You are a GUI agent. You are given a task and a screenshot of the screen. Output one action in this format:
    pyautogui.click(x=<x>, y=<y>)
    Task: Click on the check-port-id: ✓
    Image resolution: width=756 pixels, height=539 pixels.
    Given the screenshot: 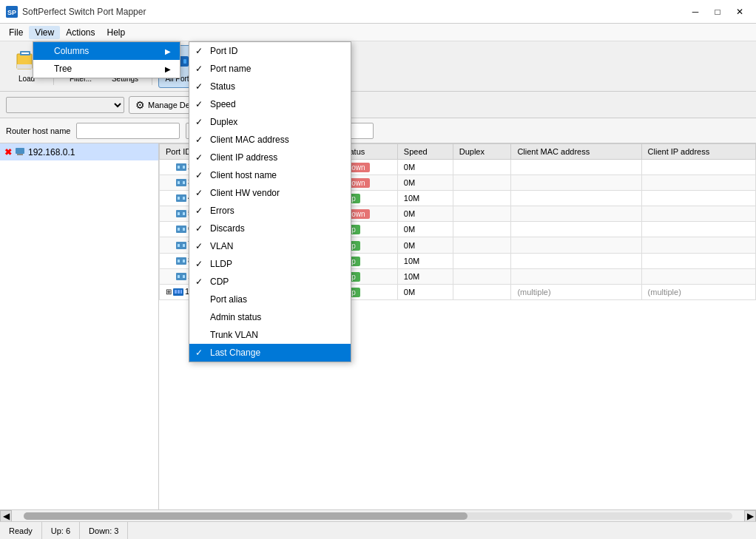 What is the action you would take?
    pyautogui.click(x=199, y=51)
    